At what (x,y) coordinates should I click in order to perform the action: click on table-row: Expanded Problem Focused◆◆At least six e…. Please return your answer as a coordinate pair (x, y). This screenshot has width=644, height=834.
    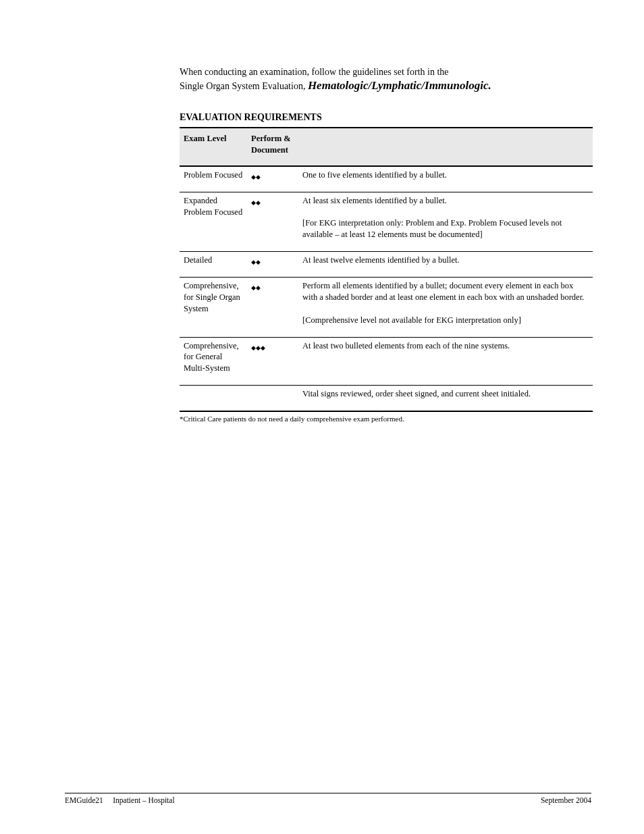
    Looking at the image, I should click on (386, 221).